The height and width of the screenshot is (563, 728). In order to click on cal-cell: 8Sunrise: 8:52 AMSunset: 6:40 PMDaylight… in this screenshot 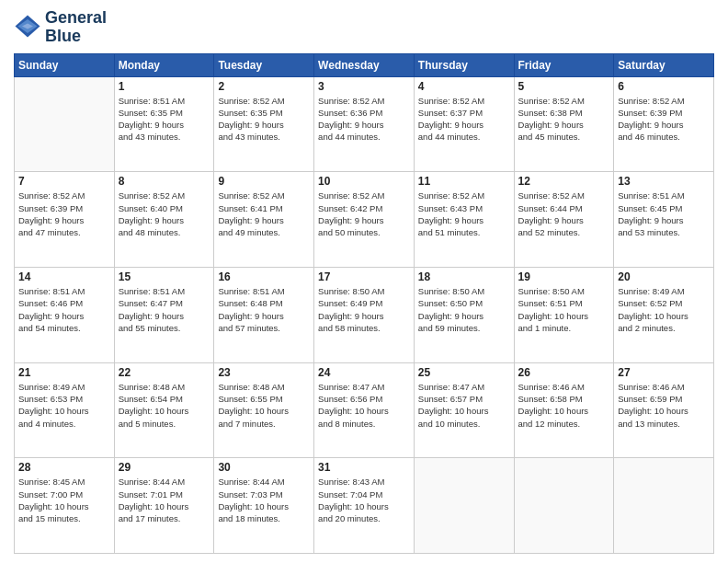, I will do `click(164, 220)`.